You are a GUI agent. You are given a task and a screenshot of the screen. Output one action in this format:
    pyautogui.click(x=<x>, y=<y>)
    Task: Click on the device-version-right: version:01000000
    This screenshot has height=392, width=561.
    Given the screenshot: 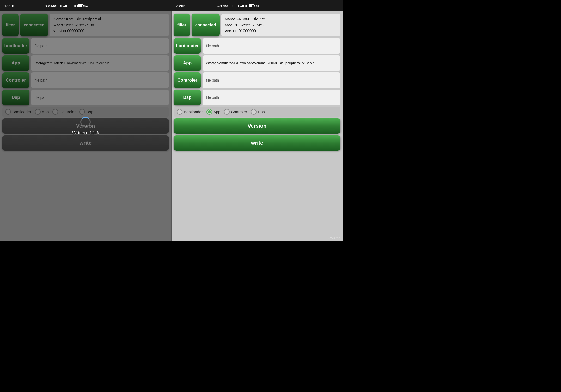 What is the action you would take?
    pyautogui.click(x=281, y=31)
    